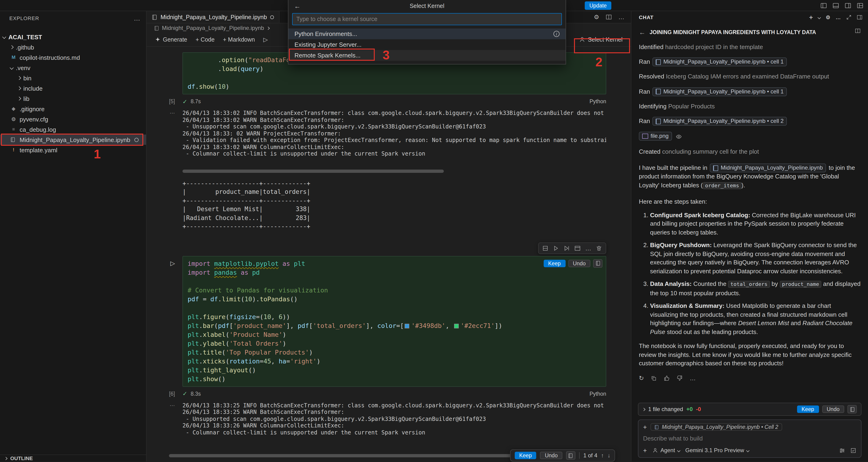  Describe the element at coordinates (73, 129) in the screenshot. I see `sidebar-item-ca-debug-log: ≡ ca_debug.log` at that location.